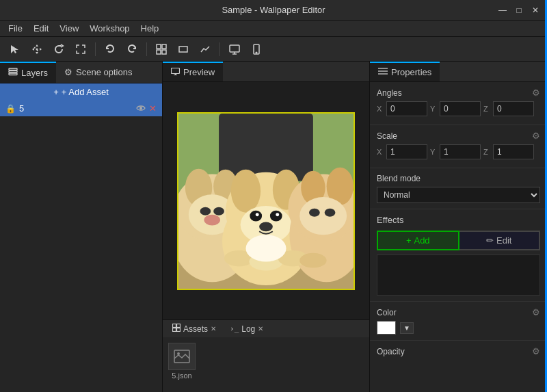 This screenshot has height=392, width=547. Describe the element at coordinates (418, 241) in the screenshot. I see `effects-add-button: + Add` at that location.